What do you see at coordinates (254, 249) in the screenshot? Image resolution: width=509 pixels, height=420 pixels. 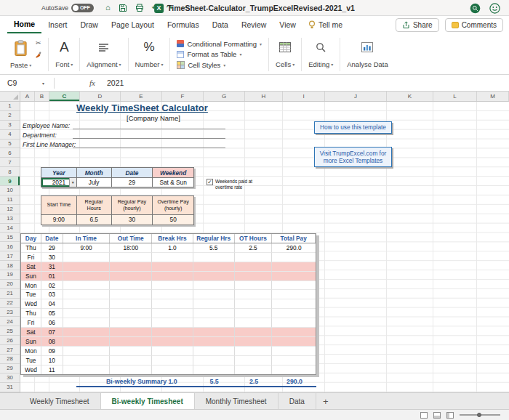 I see `timesheet-cell: 2.5` at bounding box center [254, 249].